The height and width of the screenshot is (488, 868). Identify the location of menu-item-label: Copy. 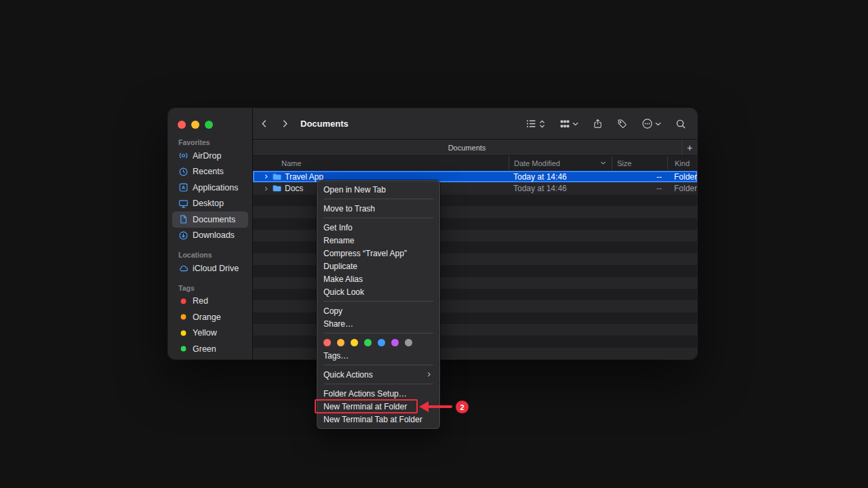
(333, 311).